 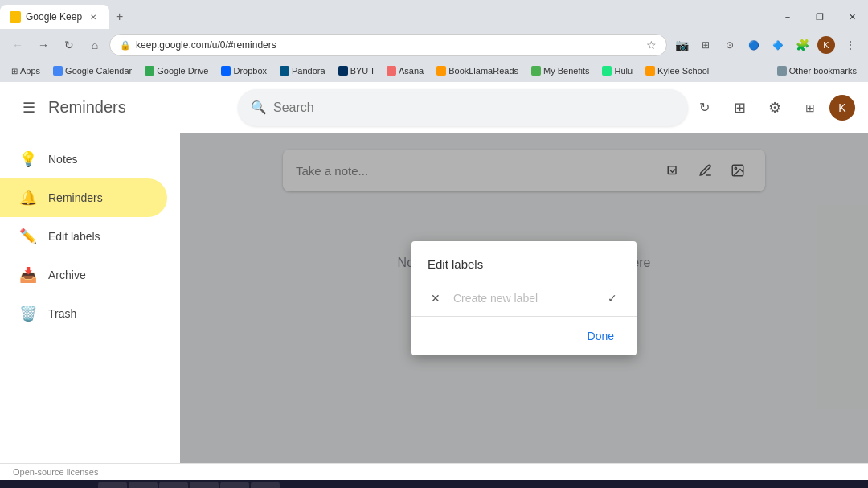 I want to click on lock-icon: 🔒, so click(x=125, y=45).